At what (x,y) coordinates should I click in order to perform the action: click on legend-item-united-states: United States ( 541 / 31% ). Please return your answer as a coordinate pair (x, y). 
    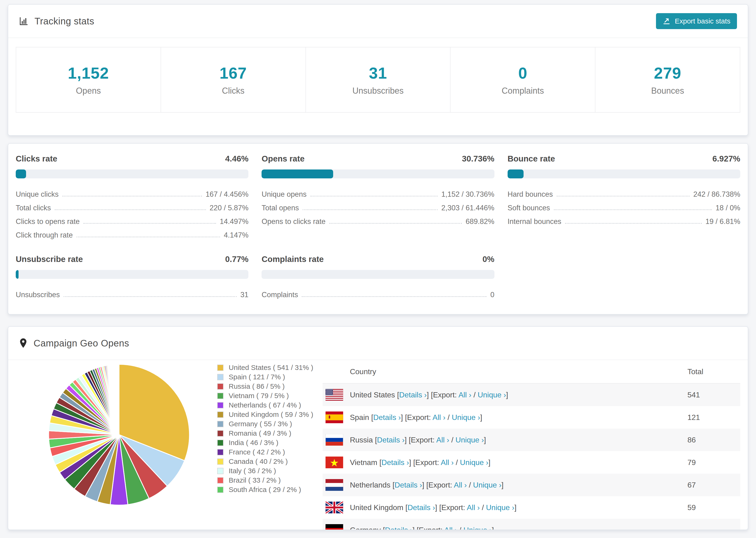
    Looking at the image, I should click on (265, 368).